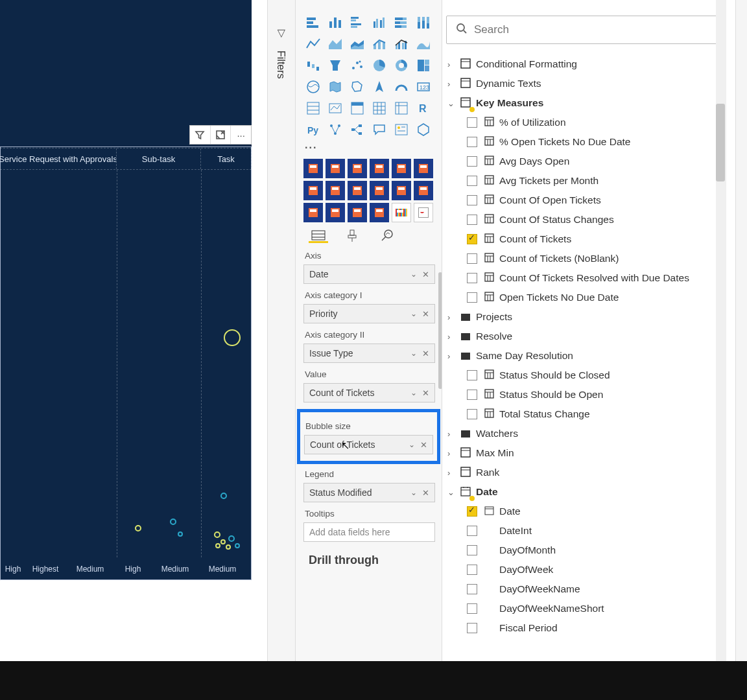 Image resolution: width=747 pixels, height=700 pixels. Describe the element at coordinates (582, 589) in the screenshot. I see `field-row: DayOfWeekName` at that location.